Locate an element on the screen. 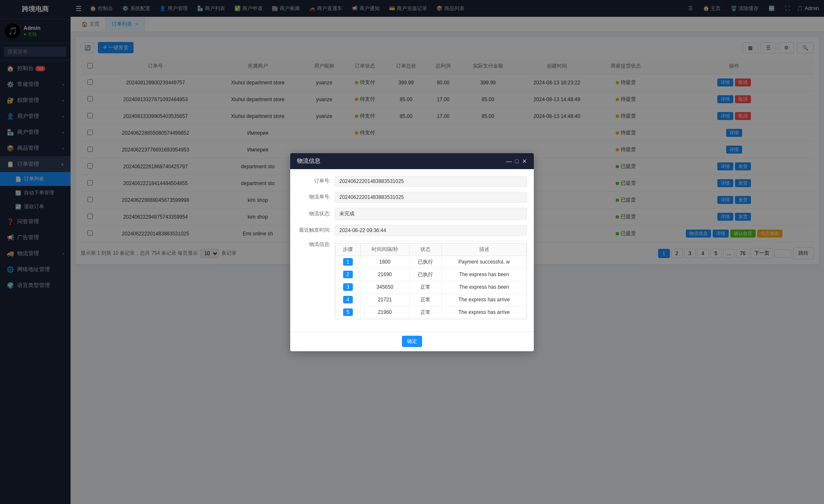 This screenshot has height=504, width=824. step-badge: 5 is located at coordinates (348, 312).